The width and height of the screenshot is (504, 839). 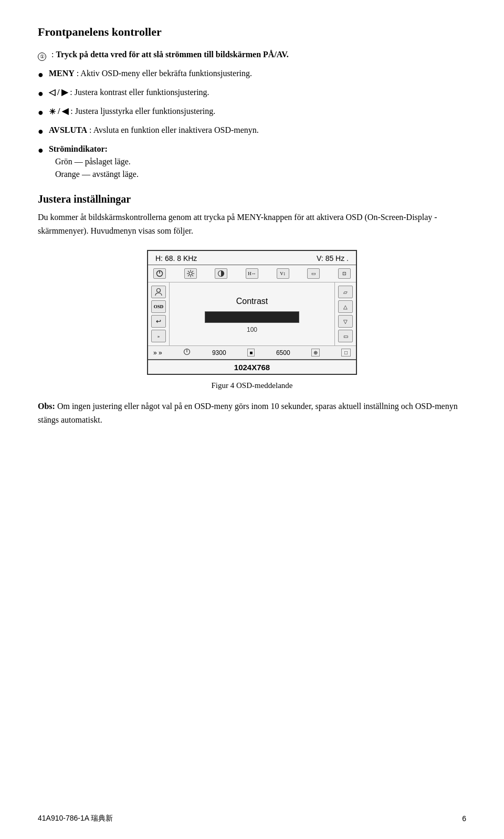 What do you see at coordinates (252, 131) in the screenshot?
I see `bullet-item-5: ● AVSLUTA : Avsluta en funktion eller in…` at bounding box center [252, 131].